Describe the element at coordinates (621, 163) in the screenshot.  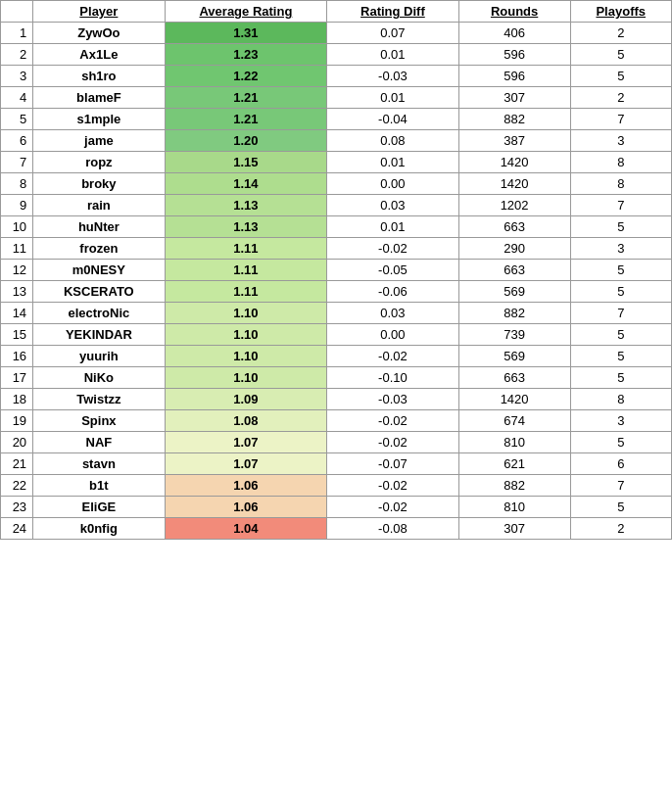
I see `cell-playoffs: 8` at that location.